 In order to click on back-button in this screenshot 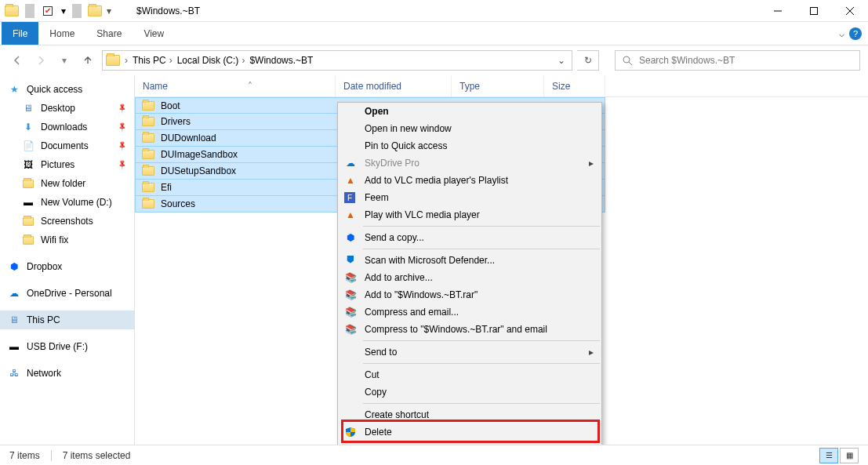, I will do `click(17, 60)`.